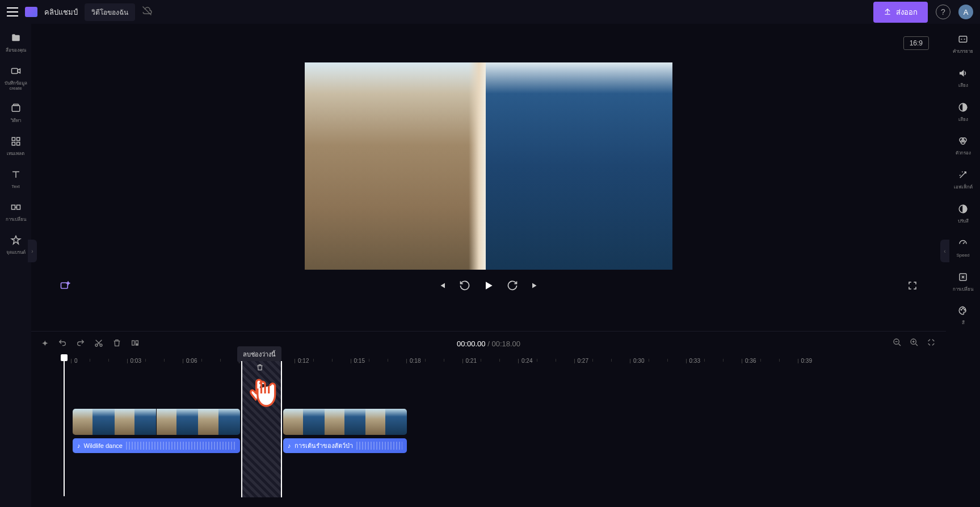 This screenshot has height=507, width=980. Describe the element at coordinates (914, 343) in the screenshot. I see `zoom-in-icon` at that location.